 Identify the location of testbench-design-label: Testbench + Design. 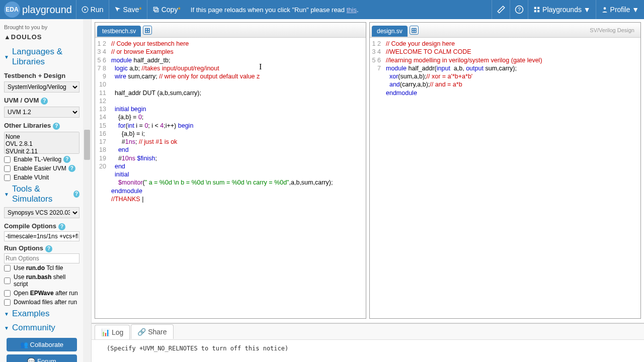
(42, 74).